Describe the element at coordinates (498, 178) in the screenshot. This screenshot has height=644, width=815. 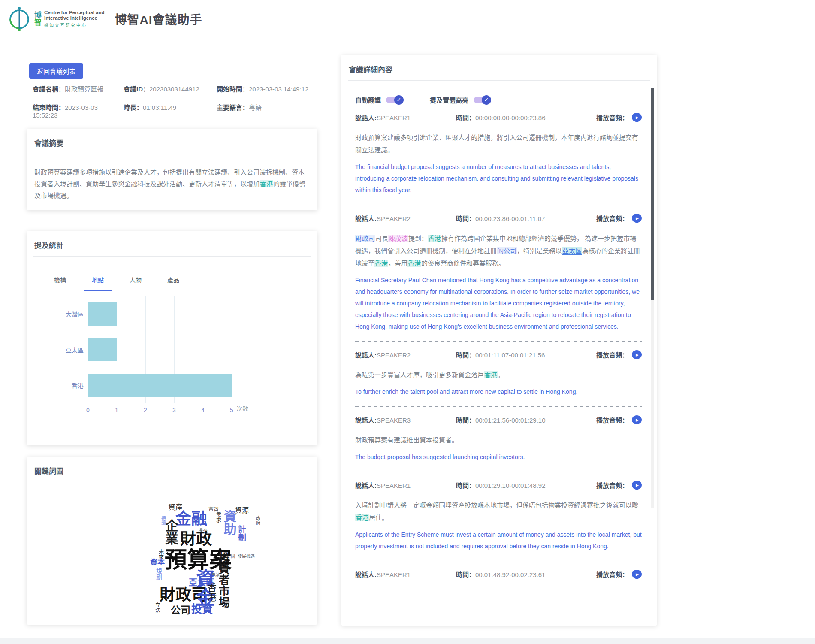
I see `transcript-en: The financial budget proposal suggests a…` at that location.